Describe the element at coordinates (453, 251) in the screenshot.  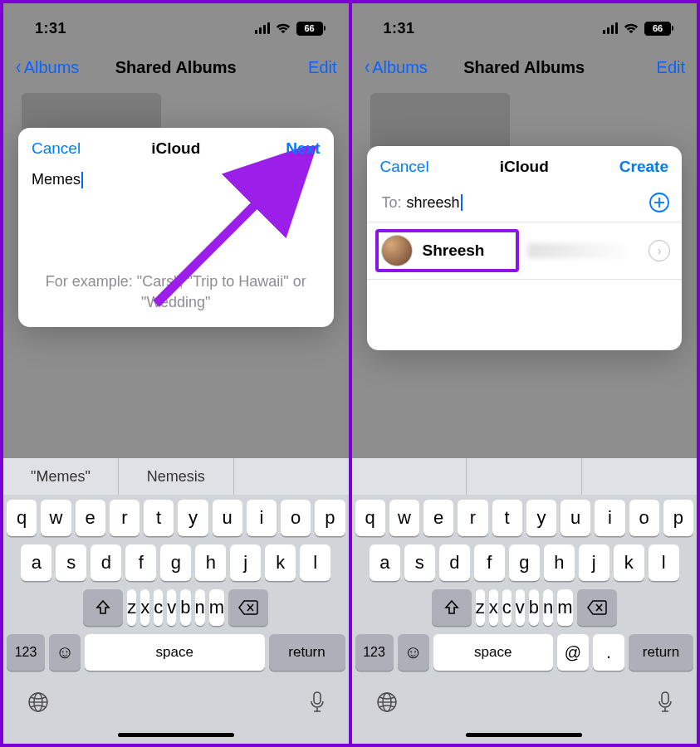
I see `contact-name: Shreesh` at that location.